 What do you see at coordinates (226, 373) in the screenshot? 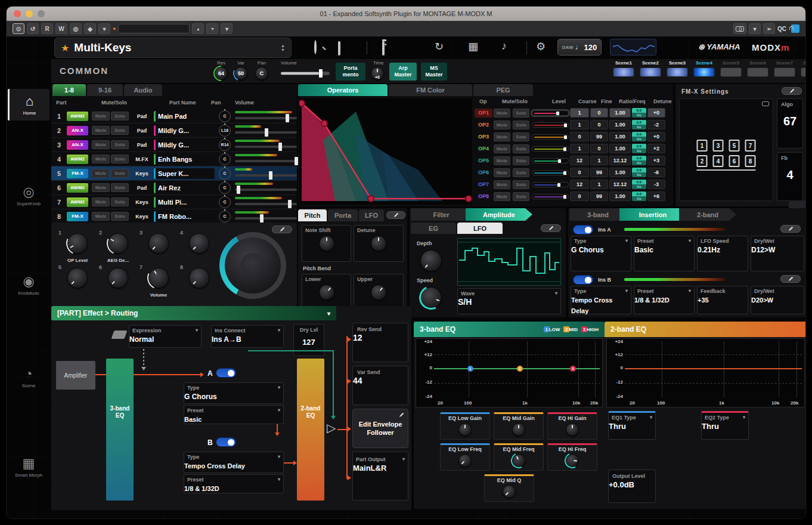
I see `routing-a-toggle` at bounding box center [226, 373].